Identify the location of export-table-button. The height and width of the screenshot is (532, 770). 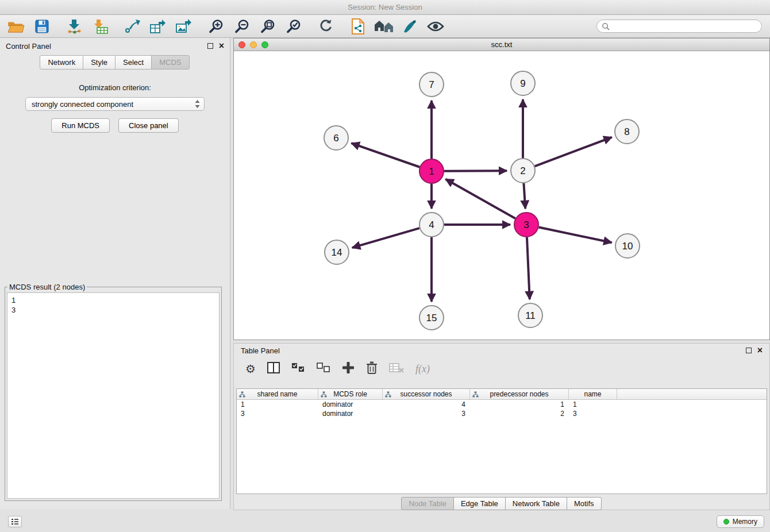
(158, 26).